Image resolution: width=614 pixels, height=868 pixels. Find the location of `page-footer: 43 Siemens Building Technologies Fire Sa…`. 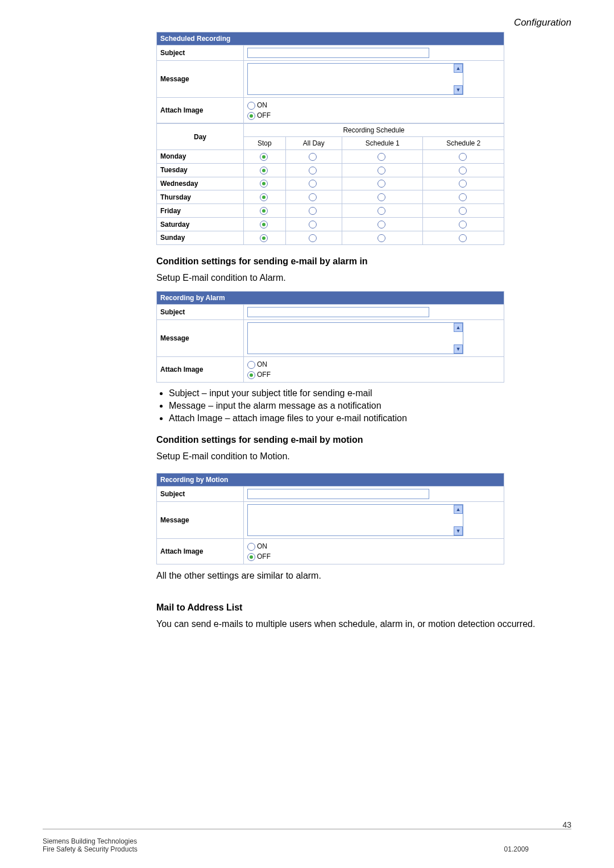

page-footer: 43 Siemens Building Technologies Fire Sa… is located at coordinates (307, 841).